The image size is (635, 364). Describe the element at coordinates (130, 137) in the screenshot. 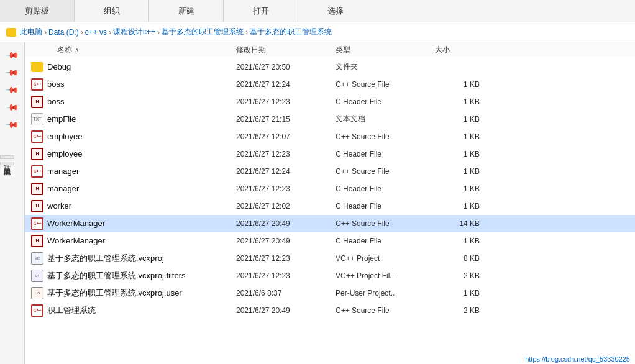

I see `file-name: C++ employee` at that location.